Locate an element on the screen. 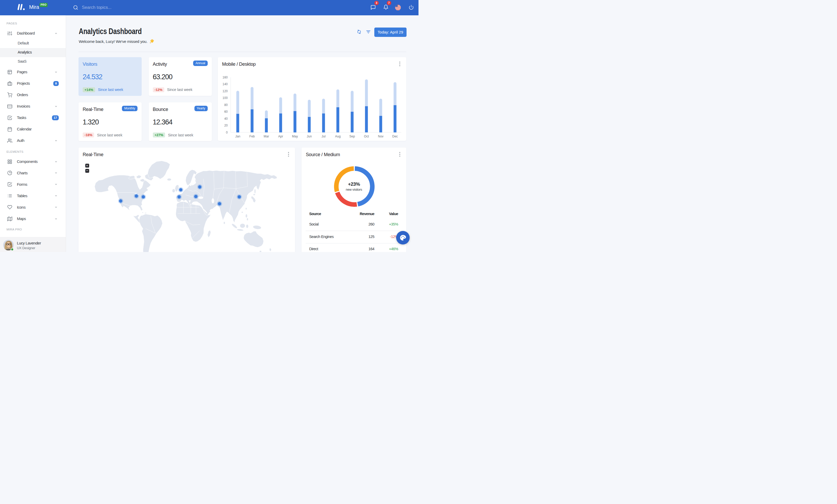 The width and height of the screenshot is (837, 504). svg-text: Feb is located at coordinates (252, 136).